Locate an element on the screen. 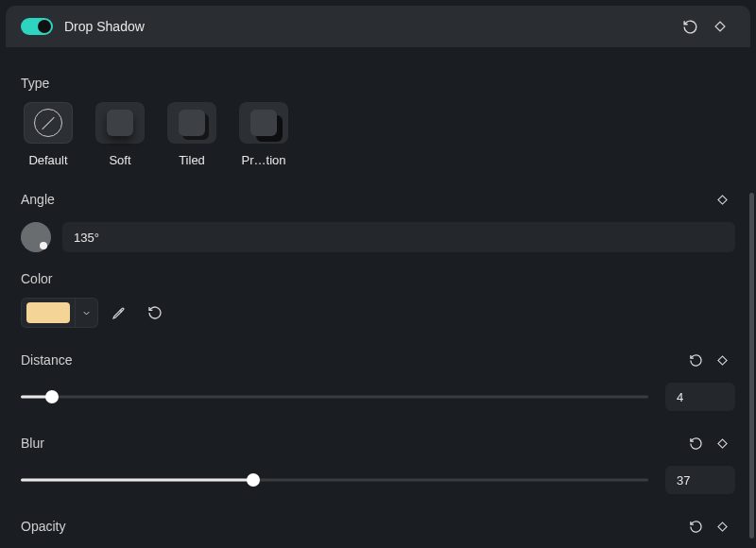 The width and height of the screenshot is (756, 548). type-options: Default Soft Tiled Pr…tion is located at coordinates (378, 134).